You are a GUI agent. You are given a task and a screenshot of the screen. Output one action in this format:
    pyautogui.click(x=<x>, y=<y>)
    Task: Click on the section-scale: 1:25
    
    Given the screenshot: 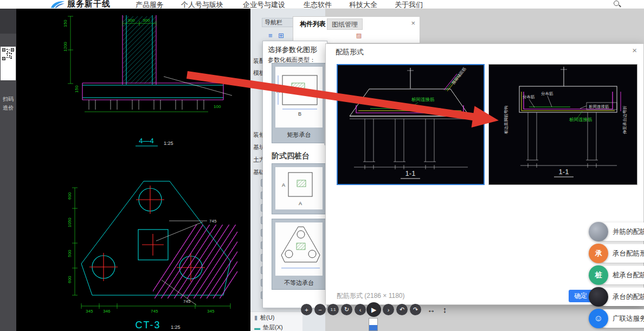 What is the action you would take?
    pyautogui.click(x=169, y=143)
    